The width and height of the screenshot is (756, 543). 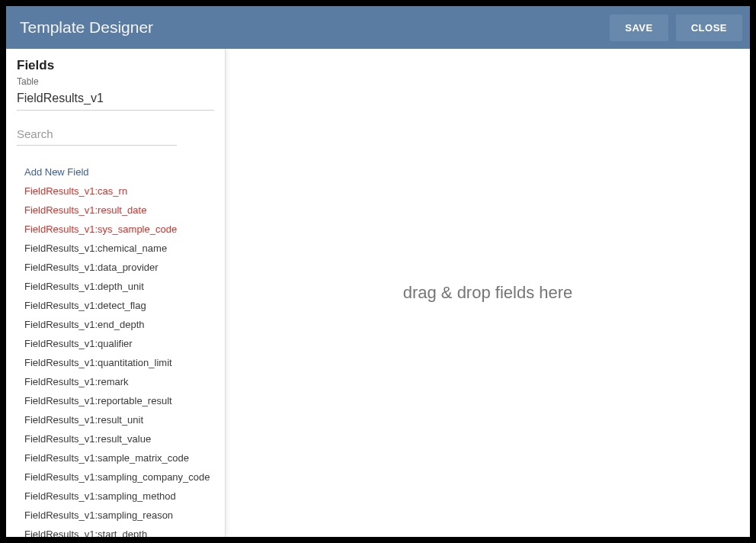 I want to click on field-item: FieldResults_v1:quantitation_limit, so click(x=119, y=363).